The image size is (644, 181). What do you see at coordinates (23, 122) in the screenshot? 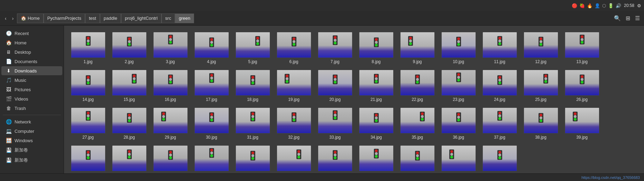
I see `sidebar-label-network: Network` at bounding box center [23, 122].